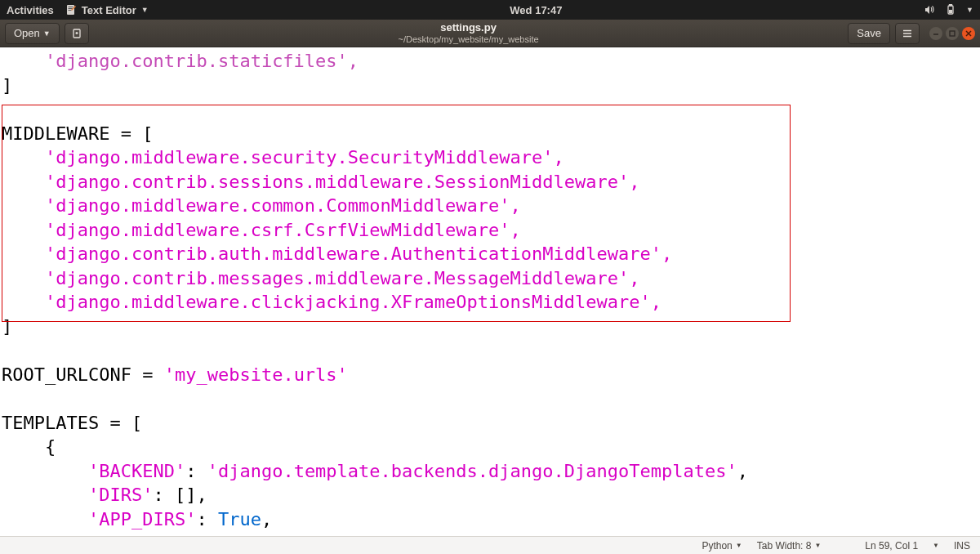  I want to click on window-titlebar: Open ▼ settings.py ~/Desktop/my_website/…, so click(490, 34).